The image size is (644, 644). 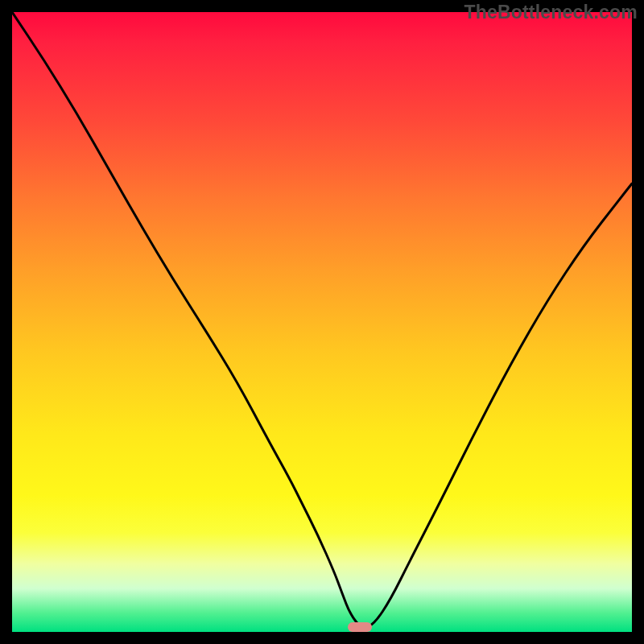 I want to click on watermark-text: TheBottleneck.com, so click(x=551, y=13).